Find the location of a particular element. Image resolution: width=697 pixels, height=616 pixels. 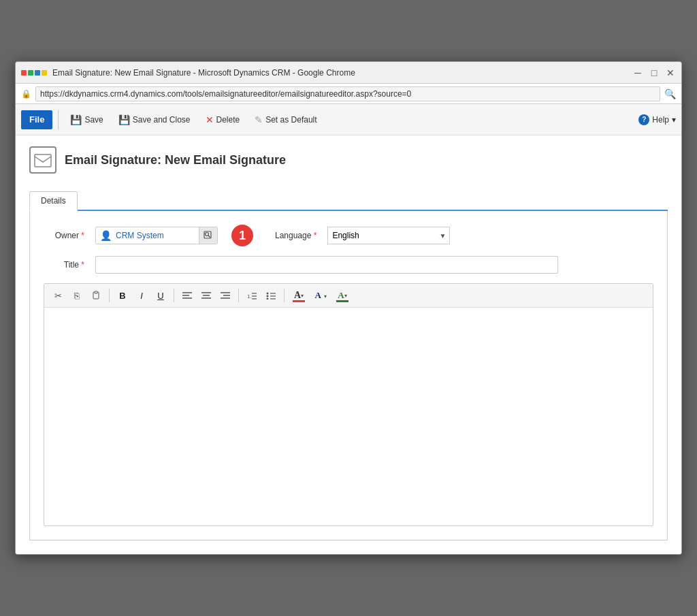

bold-button: B is located at coordinates (123, 295).